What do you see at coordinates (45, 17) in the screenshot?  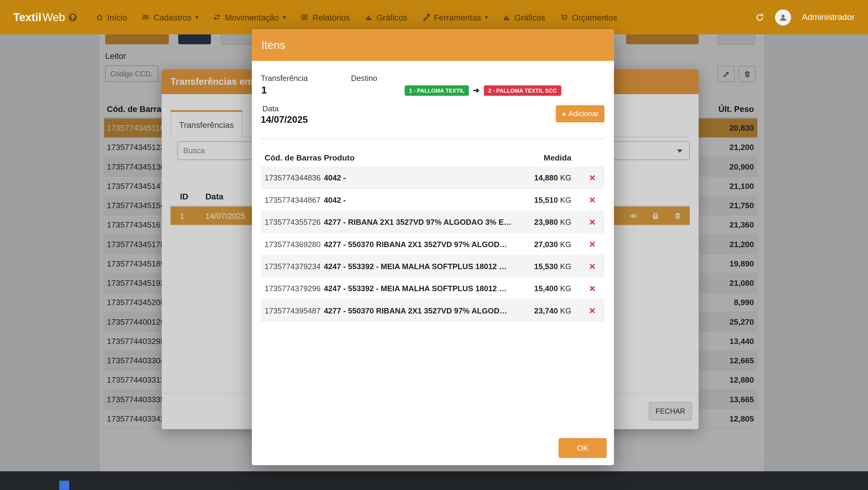 I see `brand: TextilWeb ?` at bounding box center [45, 17].